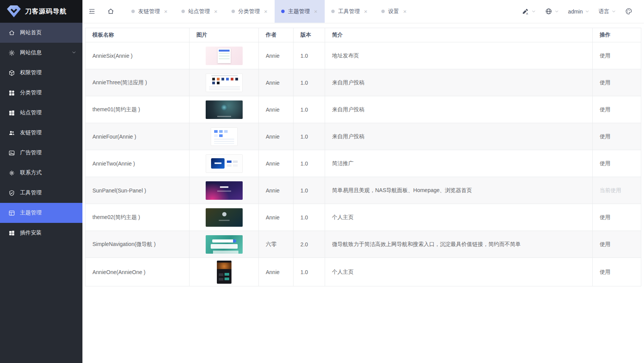 The height and width of the screenshot is (363, 644). Describe the element at coordinates (12, 213) in the screenshot. I see `layout-icon` at that location.